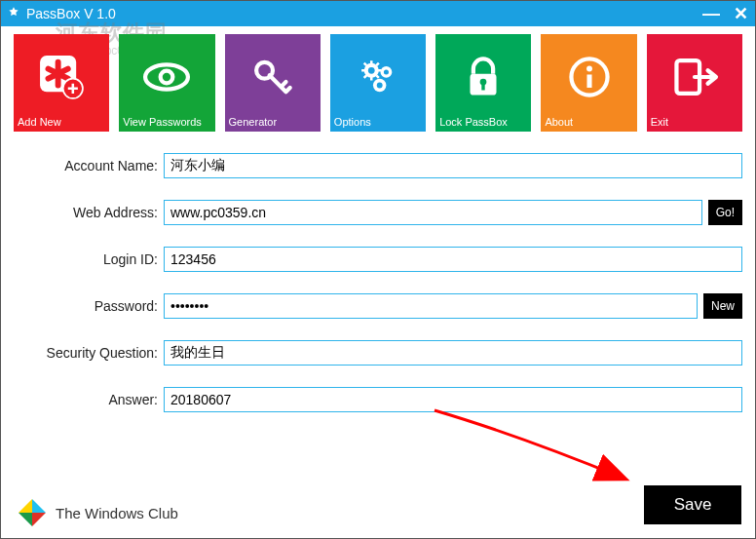 This screenshot has height=539, width=756. Describe the element at coordinates (711, 14) in the screenshot. I see `minimize-button: —` at that location.